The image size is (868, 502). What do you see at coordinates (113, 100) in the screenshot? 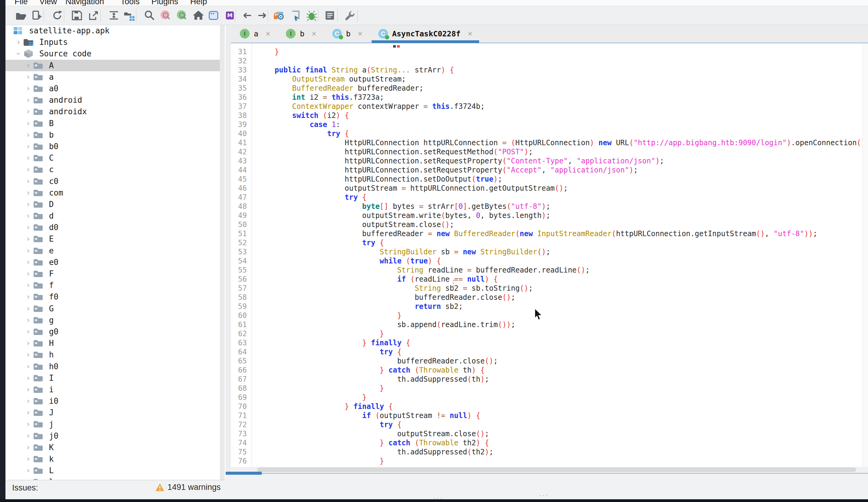
I see `tree-item-android: › android` at bounding box center [113, 100].